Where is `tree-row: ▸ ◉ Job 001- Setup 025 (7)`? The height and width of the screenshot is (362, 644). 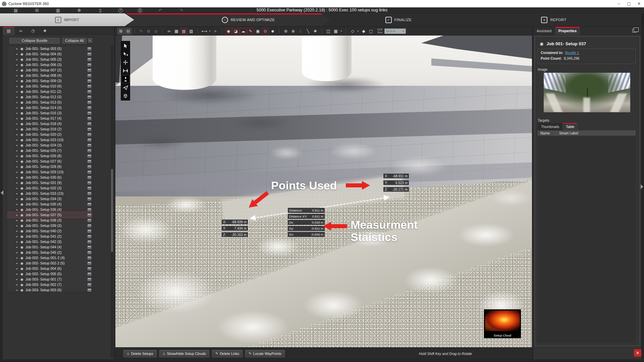 tree-row: ▸ ◉ Job 001- Setup 025 (7) is located at coordinates (50, 150).